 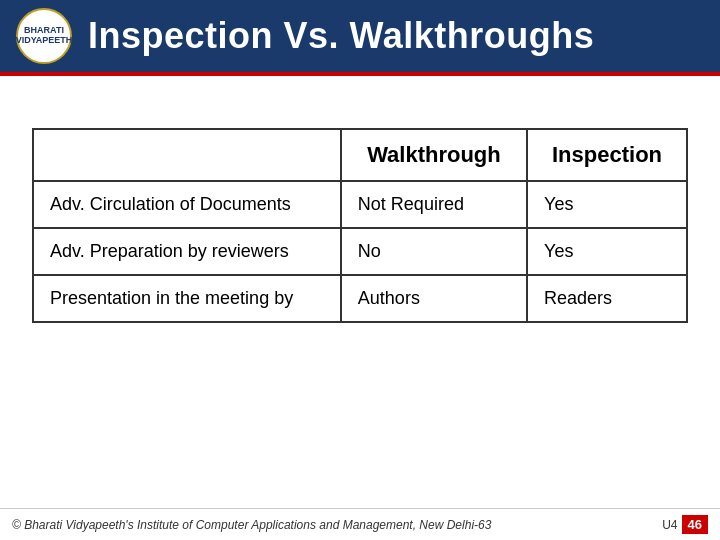 What do you see at coordinates (360, 298) in the screenshot?
I see `table-row: Presentation in the meeting byAuthorsRea…` at bounding box center [360, 298].